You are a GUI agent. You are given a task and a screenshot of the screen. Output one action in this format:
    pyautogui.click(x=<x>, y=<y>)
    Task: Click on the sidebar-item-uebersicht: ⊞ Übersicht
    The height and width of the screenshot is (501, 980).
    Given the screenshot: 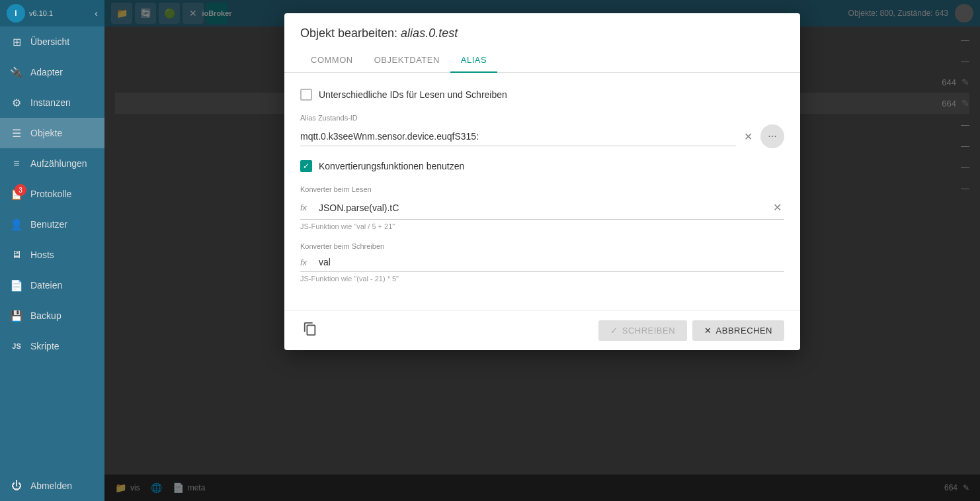 What is the action you would take?
    pyautogui.click(x=52, y=42)
    